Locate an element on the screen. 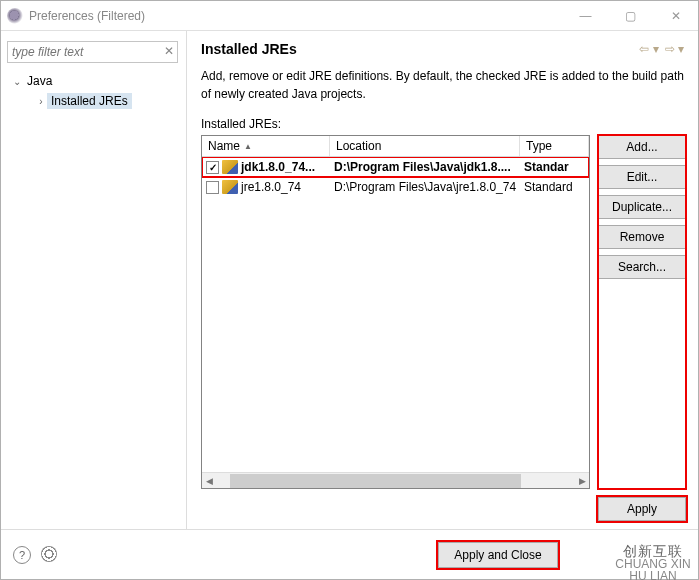 The height and width of the screenshot is (580, 699). cell-location: D:\Program Files\Java\jre1.8.0_74 is located at coordinates (425, 187).